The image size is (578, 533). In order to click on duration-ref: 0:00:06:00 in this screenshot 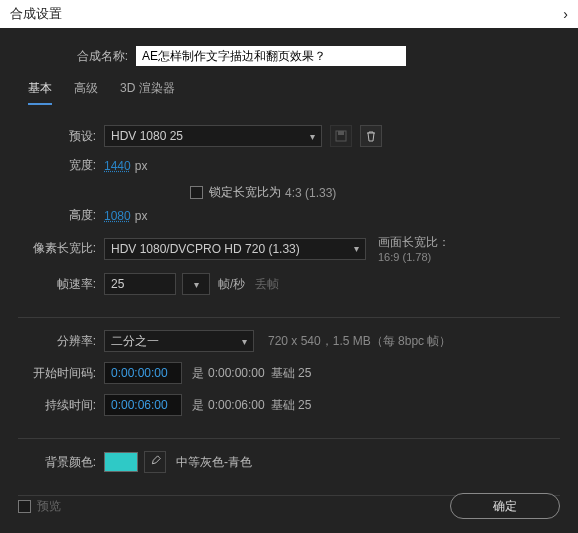, I will do `click(236, 405)`.